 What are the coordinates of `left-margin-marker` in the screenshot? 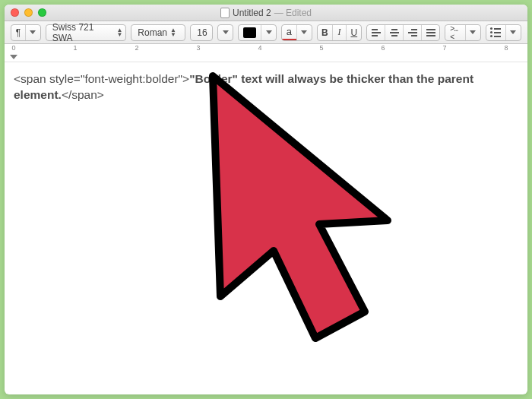 It's located at (14, 57).